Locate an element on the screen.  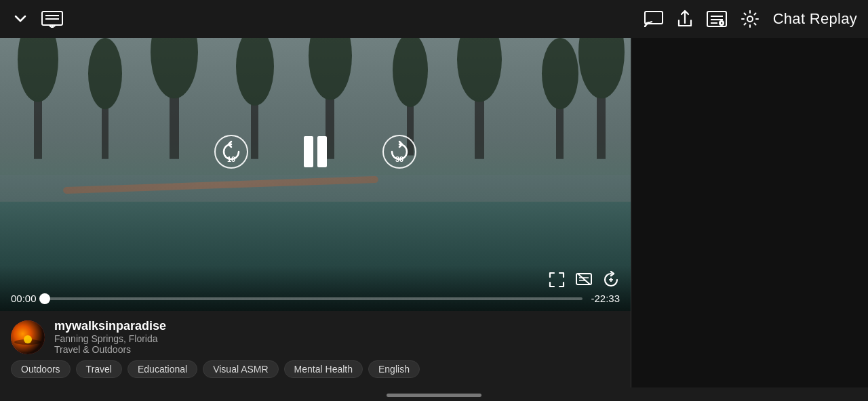
cast-icon is located at coordinates (654, 19).